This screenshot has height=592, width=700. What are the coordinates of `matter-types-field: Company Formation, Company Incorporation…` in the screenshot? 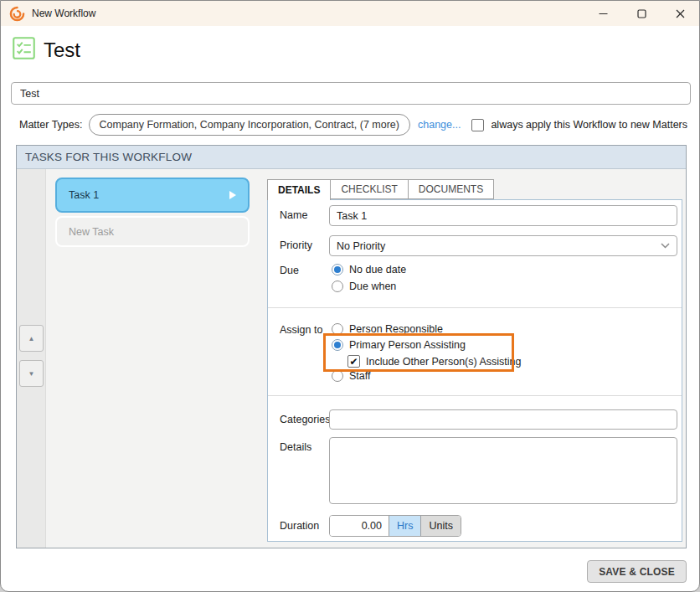 It's located at (250, 125).